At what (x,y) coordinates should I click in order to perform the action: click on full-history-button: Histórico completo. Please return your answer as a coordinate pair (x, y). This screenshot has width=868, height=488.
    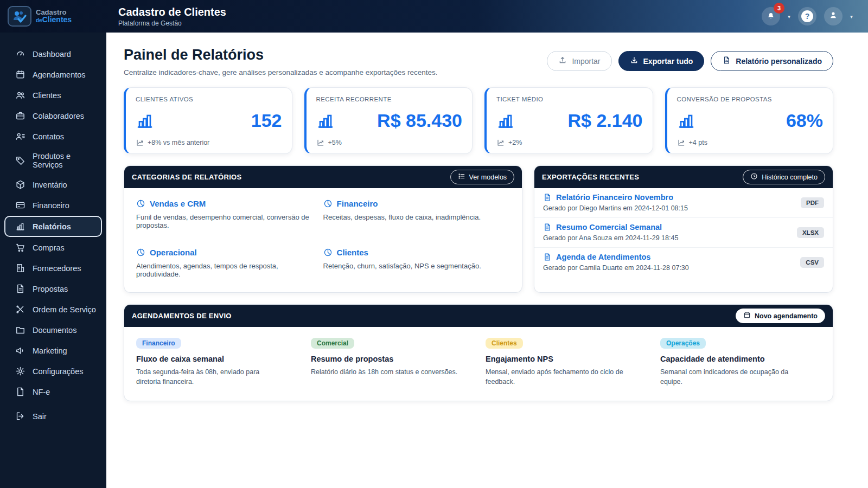
    Looking at the image, I should click on (784, 177).